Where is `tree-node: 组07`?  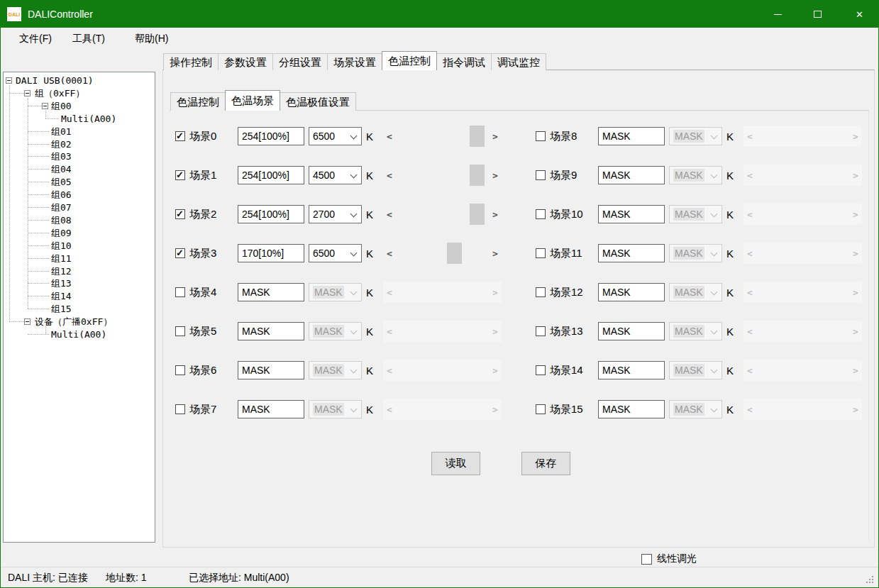 tree-node: 组07 is located at coordinates (61, 207).